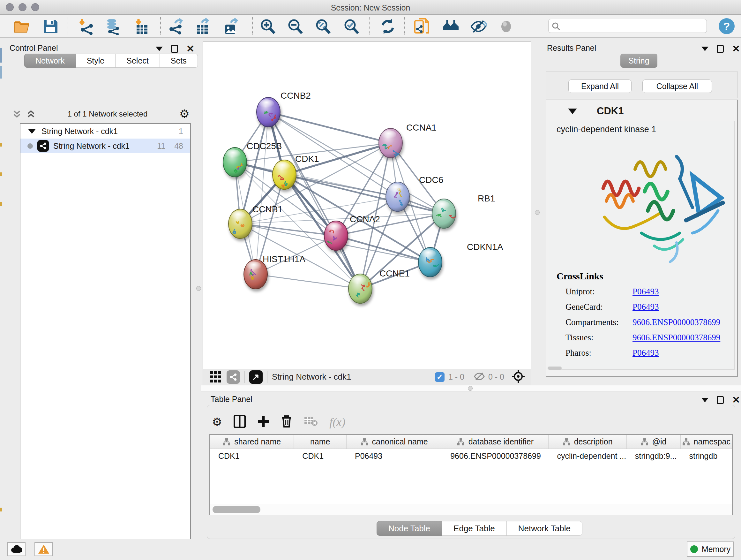  Describe the element at coordinates (394, 456) in the screenshot. I see `table-cell: P06493` at that location.